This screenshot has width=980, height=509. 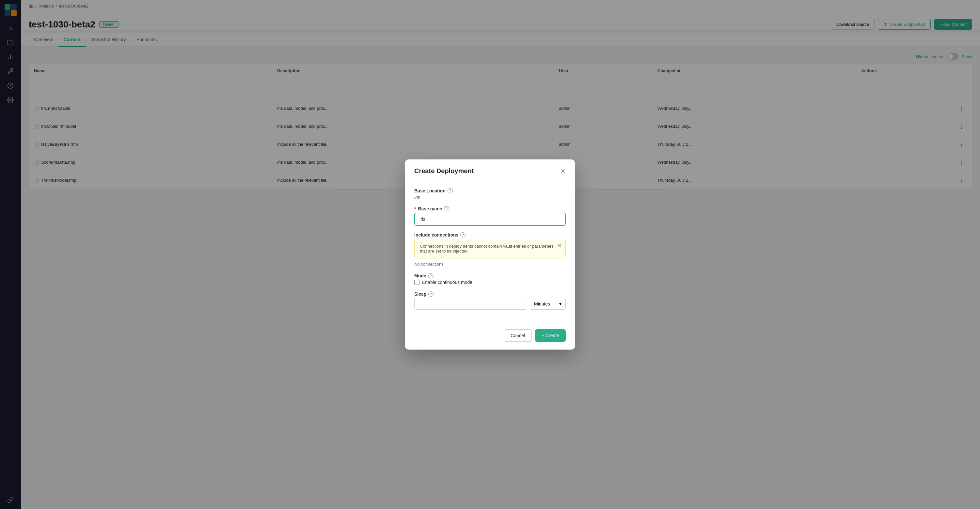 I want to click on modal-header: Create Deployment ✕, so click(x=490, y=170).